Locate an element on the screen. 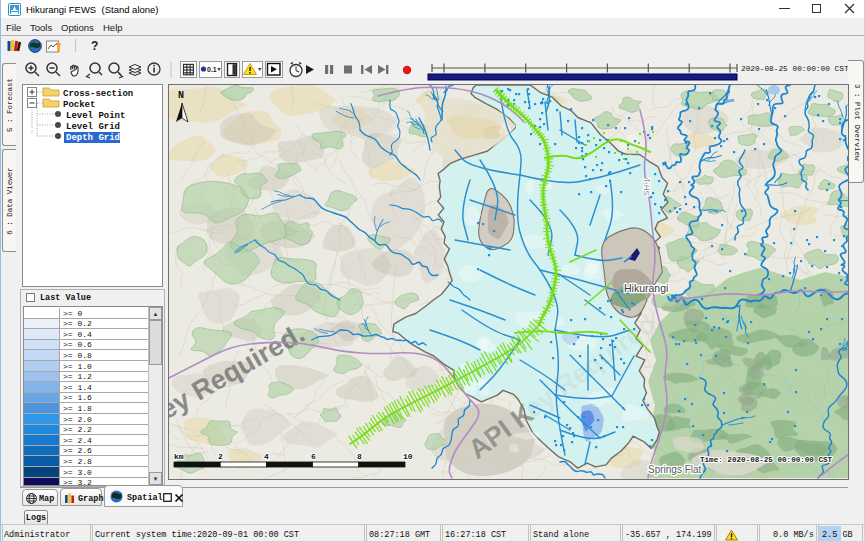 This screenshot has width=865, height=542. svg-text: Cross-section is located at coordinates (98, 94).